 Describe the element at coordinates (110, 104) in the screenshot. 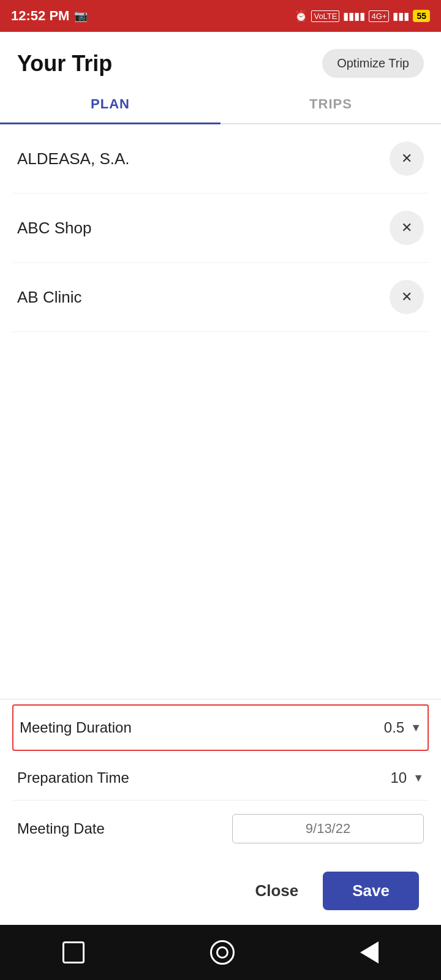

I see `tab-plan: PLAN` at that location.